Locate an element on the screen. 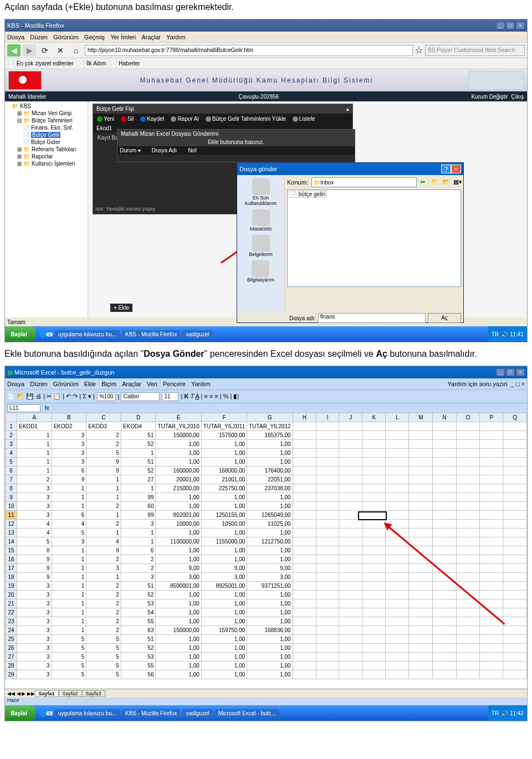  tree-item: ⊞ 📁Mizan Veri Girişi is located at coordinates (52, 113).